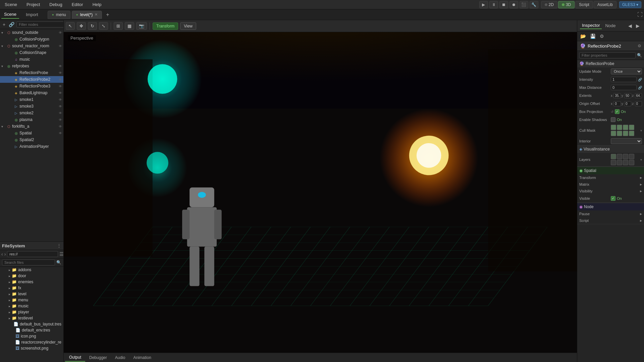  I want to click on tab-debugger: Debugger, so click(98, 358).